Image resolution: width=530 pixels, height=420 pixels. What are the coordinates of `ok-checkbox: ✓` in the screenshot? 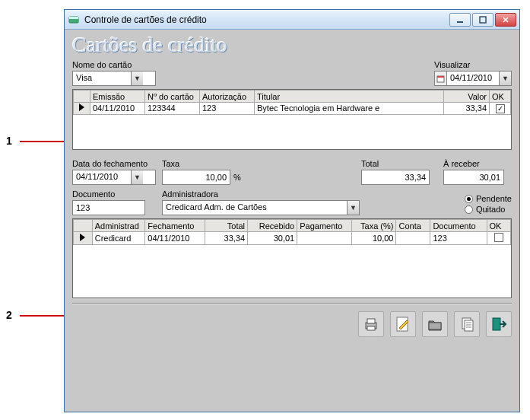 It's located at (500, 109).